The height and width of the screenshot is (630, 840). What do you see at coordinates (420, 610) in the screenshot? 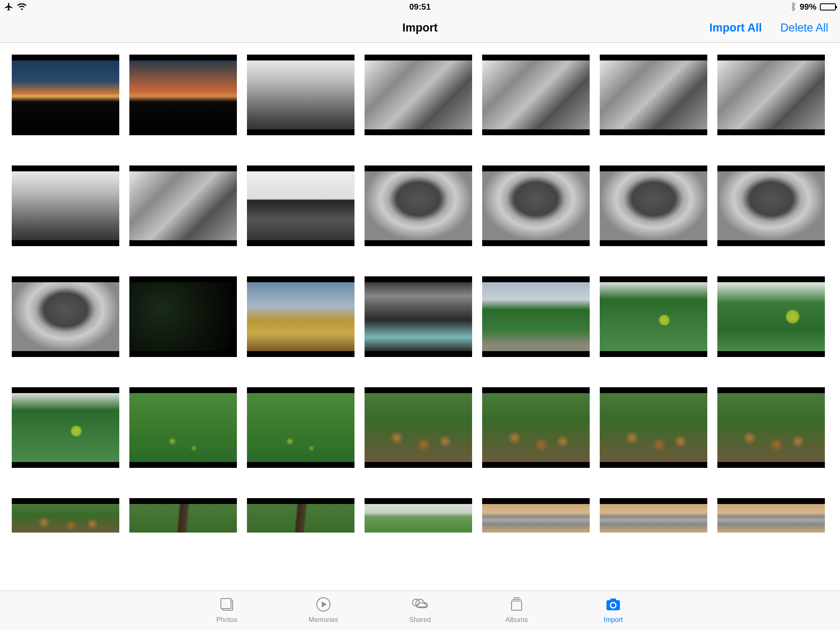
I see `tab-bar: Photos Memories Shared Albums Import` at bounding box center [420, 610].